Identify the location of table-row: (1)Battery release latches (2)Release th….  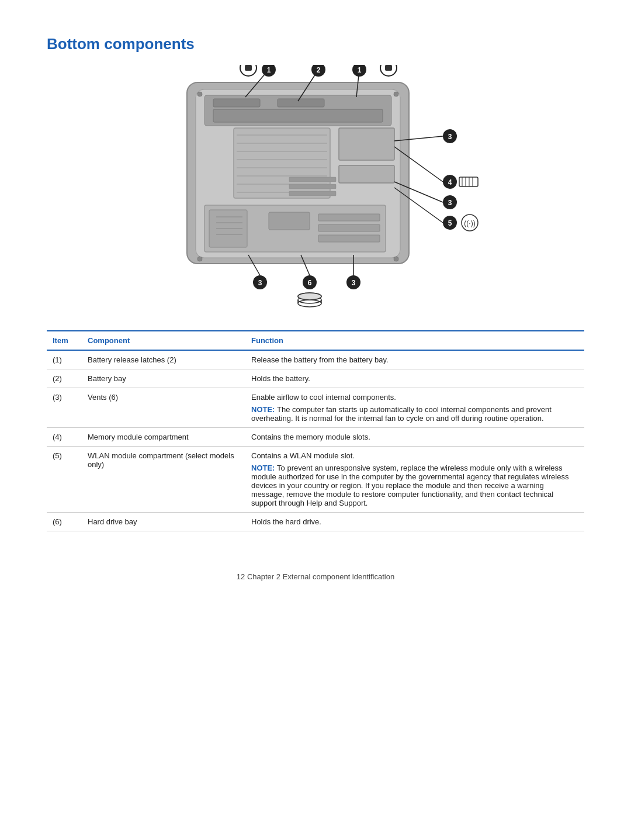
(316, 360).